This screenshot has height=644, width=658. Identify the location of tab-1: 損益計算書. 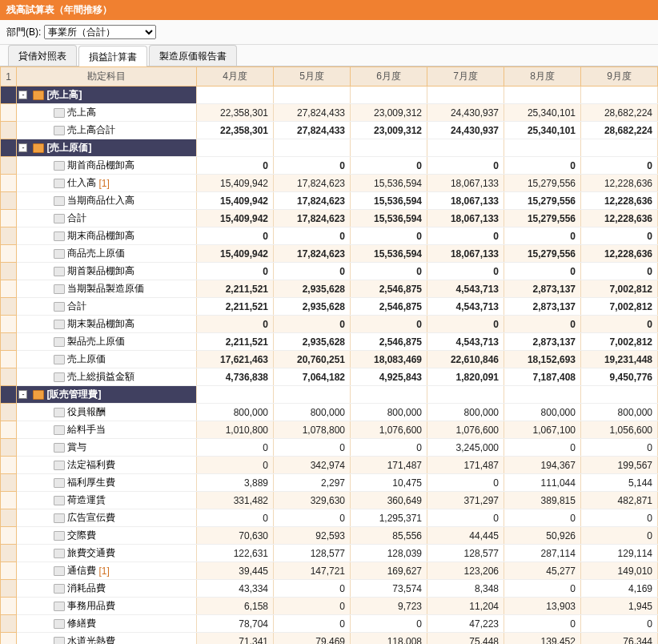
(113, 56).